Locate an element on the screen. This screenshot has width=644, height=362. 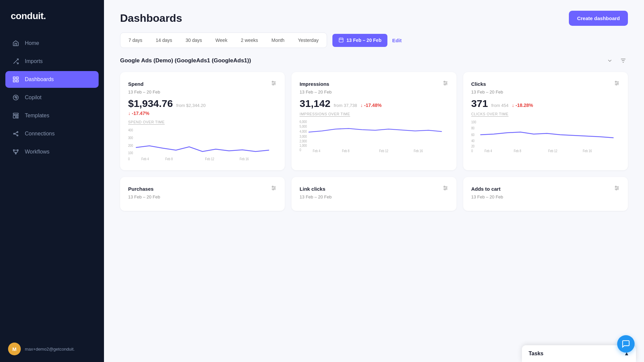
tasks-label: Tasks is located at coordinates (536, 354).